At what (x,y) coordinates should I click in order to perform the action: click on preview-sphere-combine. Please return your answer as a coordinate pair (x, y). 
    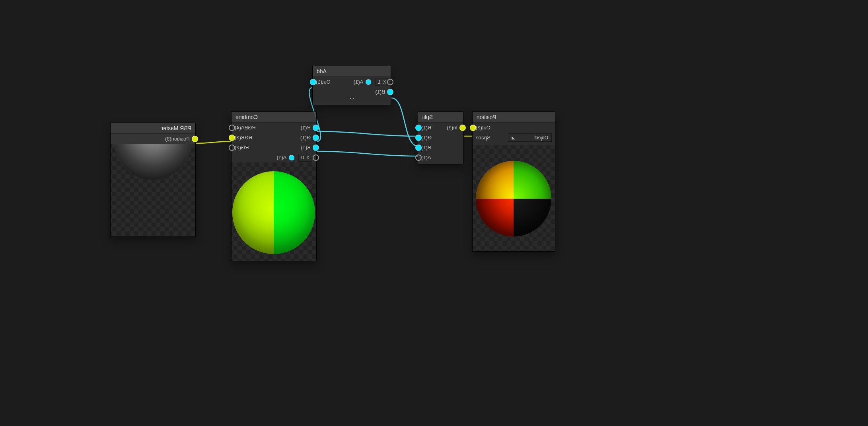
    Looking at the image, I should click on (274, 213).